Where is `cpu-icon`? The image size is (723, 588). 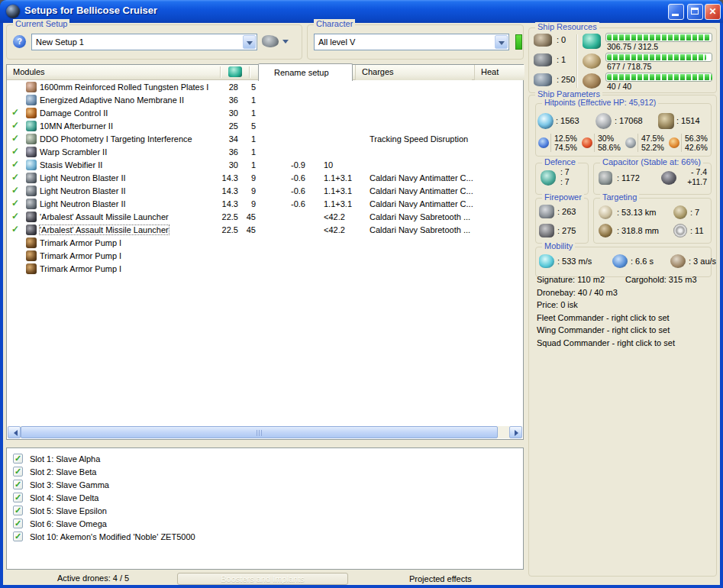 cpu-icon is located at coordinates (592, 41).